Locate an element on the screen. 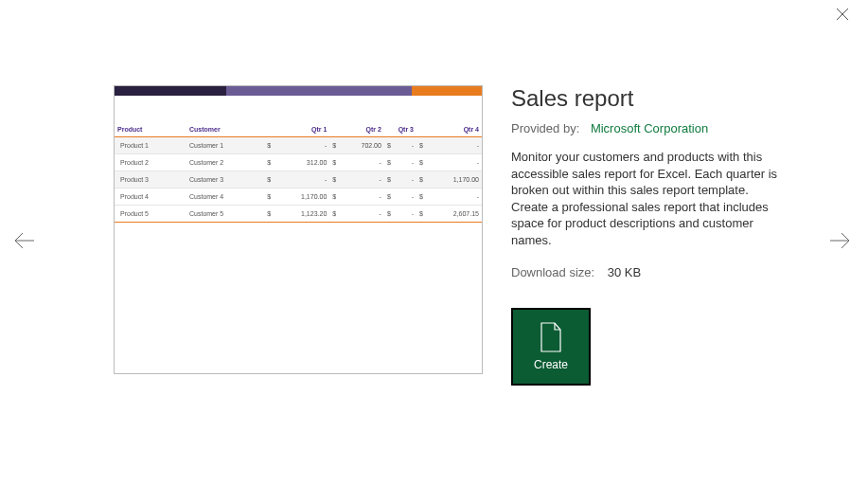 The width and height of the screenshot is (868, 485). download-label: Download size: is located at coordinates (553, 273).